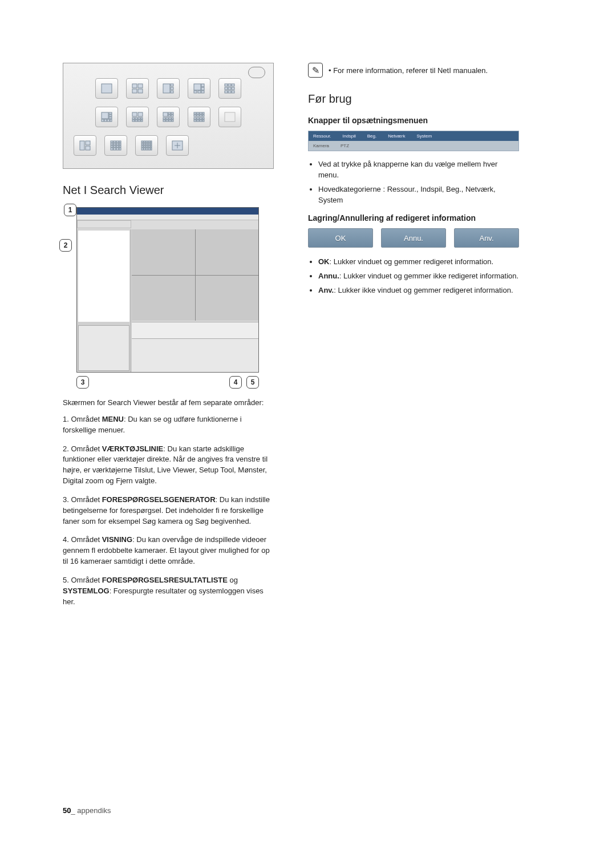 Image resolution: width=616 pixels, height=849 pixels. Describe the element at coordinates (168, 591) in the screenshot. I see `list-item-5: 5. Området FORESPØRGSELSRESULTATLISTE og…` at that location.